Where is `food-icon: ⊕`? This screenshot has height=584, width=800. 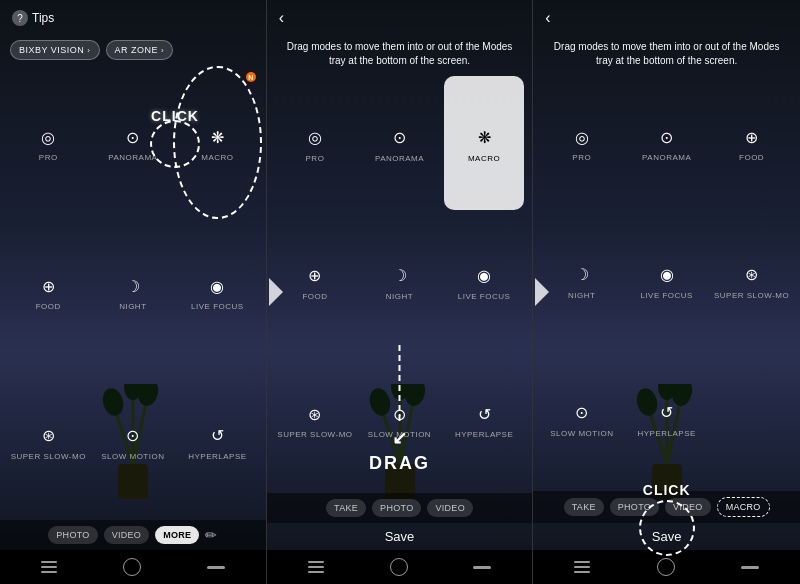 food-icon: ⊕ is located at coordinates (48, 286).